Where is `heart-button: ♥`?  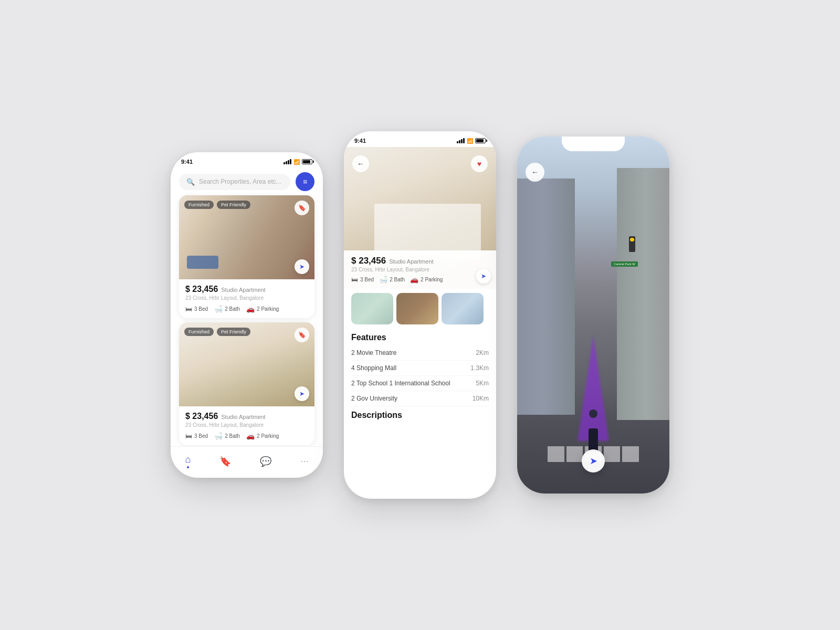 heart-button: ♥ is located at coordinates (479, 164).